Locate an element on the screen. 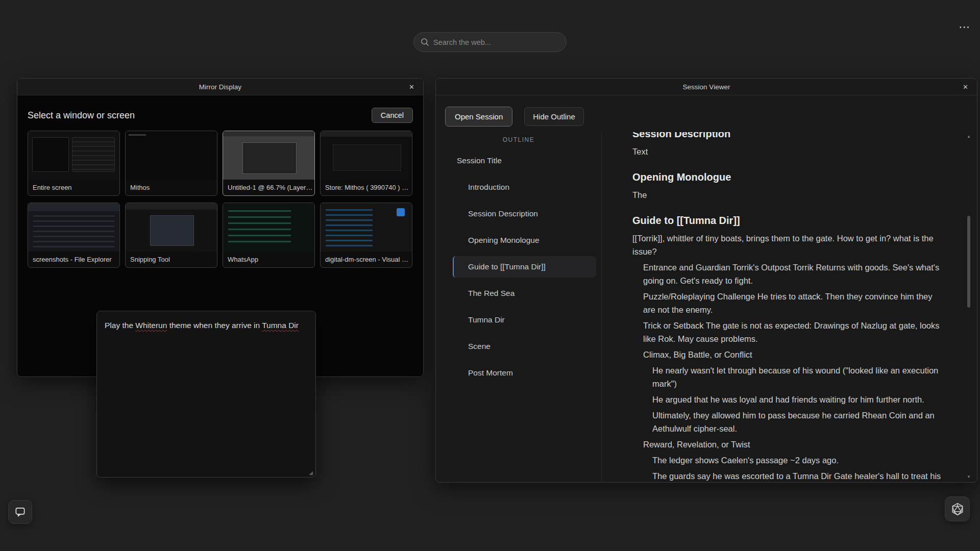 The width and height of the screenshot is (980, 551). note-text-part-misspelled: Tumna Dir is located at coordinates (280, 325).